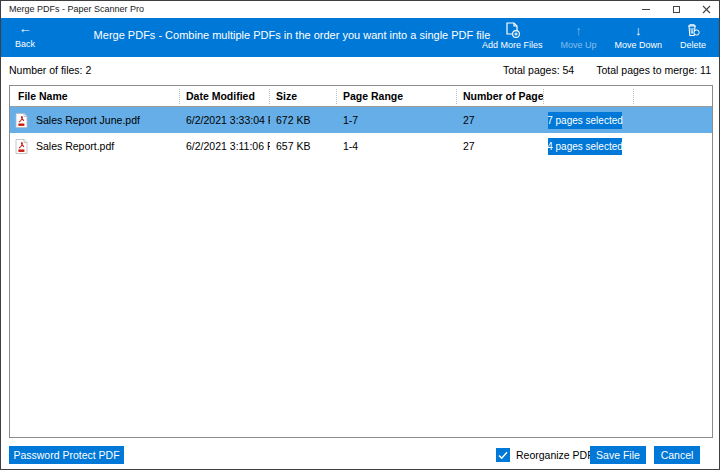  Describe the element at coordinates (25, 44) in the screenshot. I see `back-label: Back` at that location.